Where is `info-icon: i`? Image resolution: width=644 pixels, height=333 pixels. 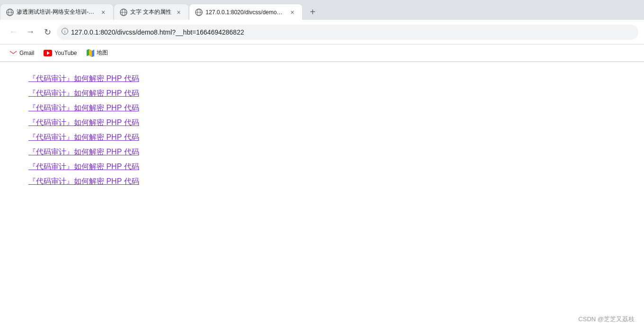 info-icon: i is located at coordinates (65, 32).